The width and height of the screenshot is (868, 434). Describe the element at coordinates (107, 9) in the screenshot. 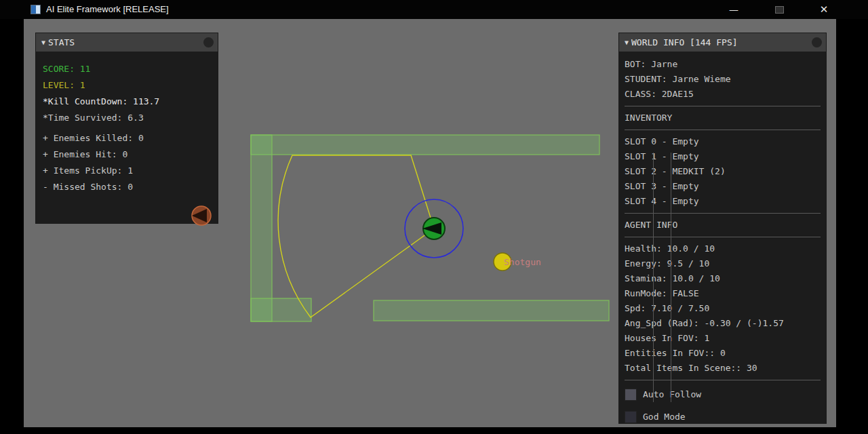

I see `window-title: AI Elite Framework [RELEASE]` at that location.